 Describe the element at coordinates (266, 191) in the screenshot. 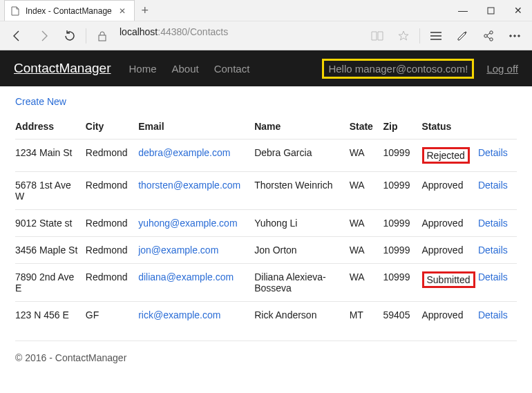

I see `table-row: 5678 1st Ave WRedmondthorsten@example.co…` at that location.